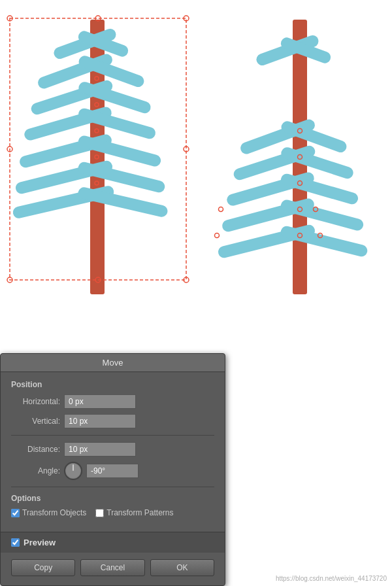  Describe the element at coordinates (135, 513) in the screenshot. I see `transform-patterns-item: Transform Patterns` at that location.